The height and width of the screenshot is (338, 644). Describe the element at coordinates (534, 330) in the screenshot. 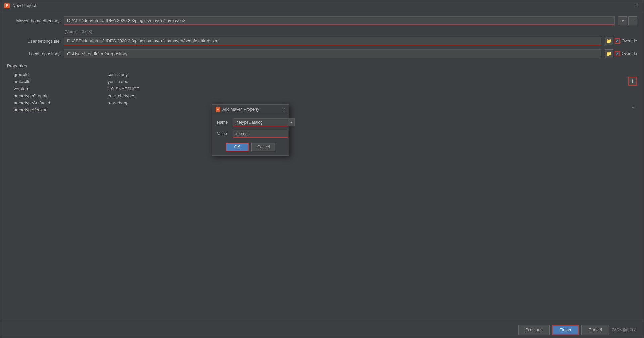

I see `previous-button: Previous` at that location.